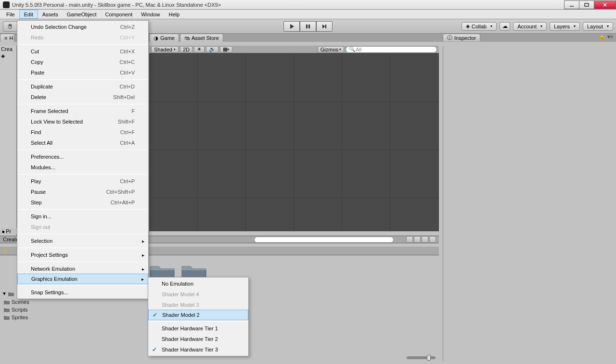 The width and height of the screenshot is (616, 364). I want to click on audio-toggle: 🔊, so click(212, 50).